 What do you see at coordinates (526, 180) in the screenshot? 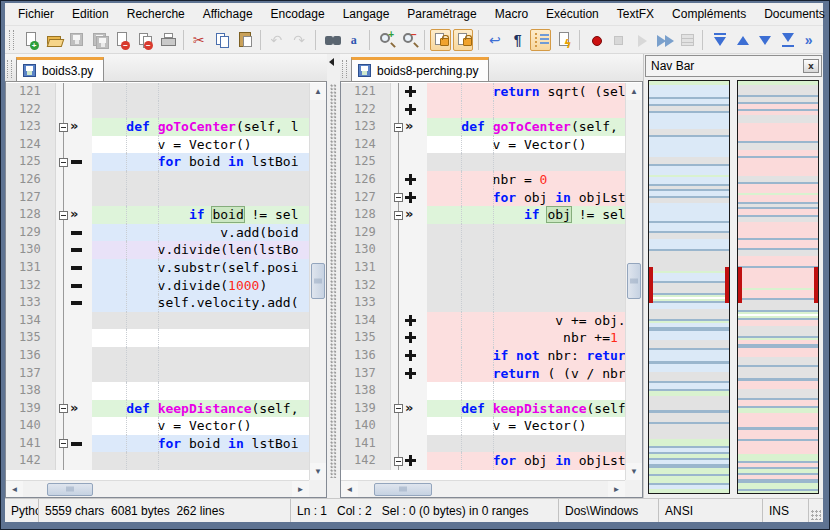
I see `code-text: nbr = 0` at bounding box center [526, 180].